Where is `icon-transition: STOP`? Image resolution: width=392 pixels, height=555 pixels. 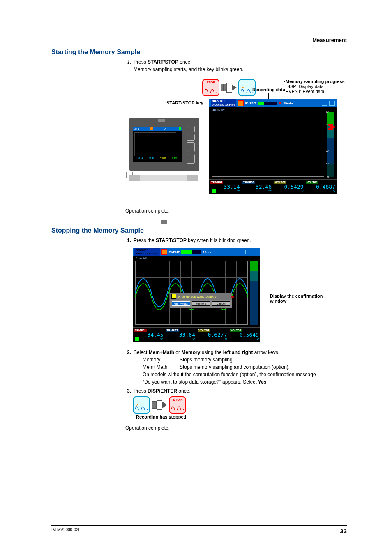 icon-transition: STOP is located at coordinates (229, 88).